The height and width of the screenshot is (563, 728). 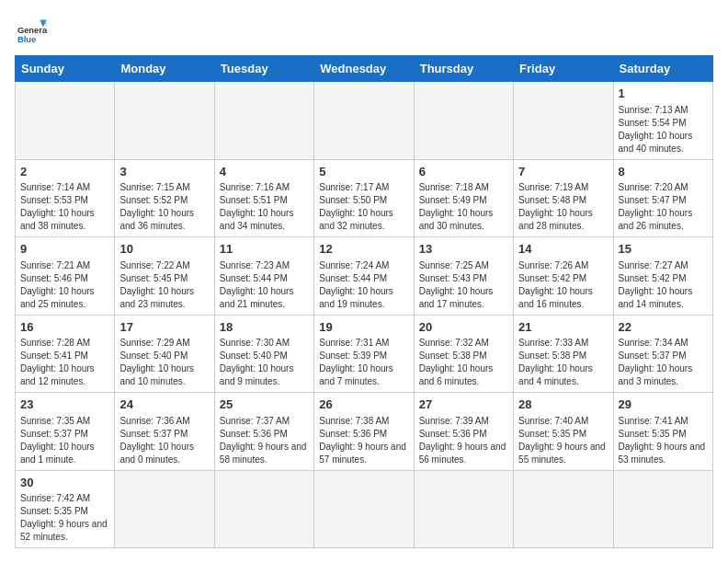 I want to click on day-number: 12, so click(x=364, y=249).